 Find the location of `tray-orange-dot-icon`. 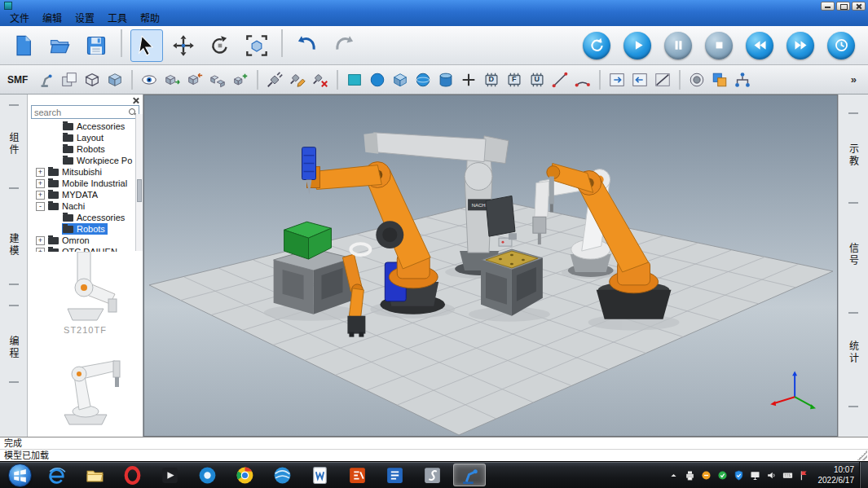

tray-orange-dot-icon is located at coordinates (706, 476).